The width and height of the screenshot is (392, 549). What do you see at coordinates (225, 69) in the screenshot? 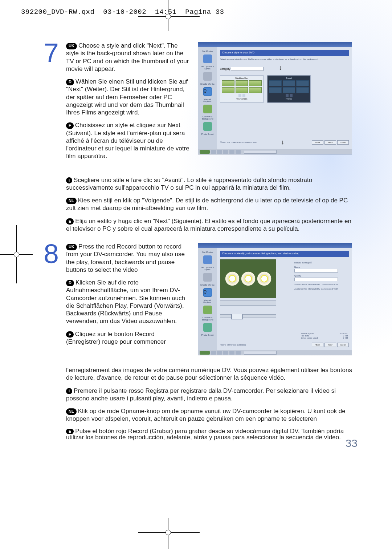
I see `dropdown-label: Category` at bounding box center [225, 69].